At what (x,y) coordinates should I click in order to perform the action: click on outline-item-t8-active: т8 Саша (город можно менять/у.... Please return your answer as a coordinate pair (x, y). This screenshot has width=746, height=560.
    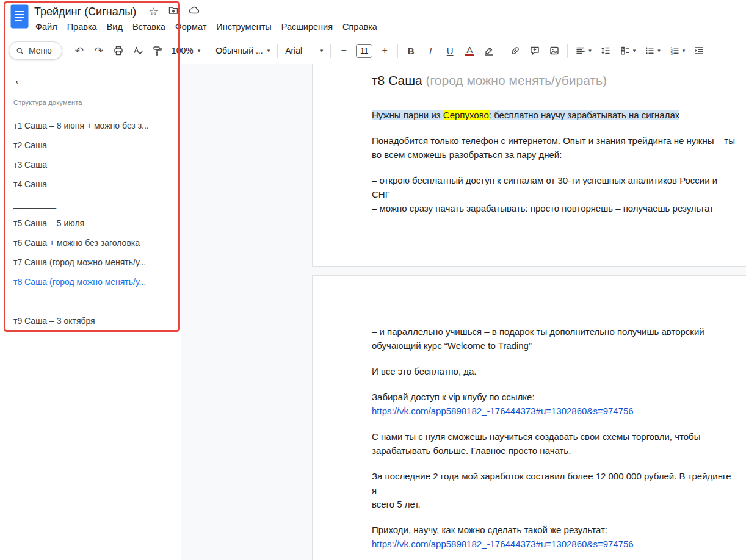
    Looking at the image, I should click on (90, 282).